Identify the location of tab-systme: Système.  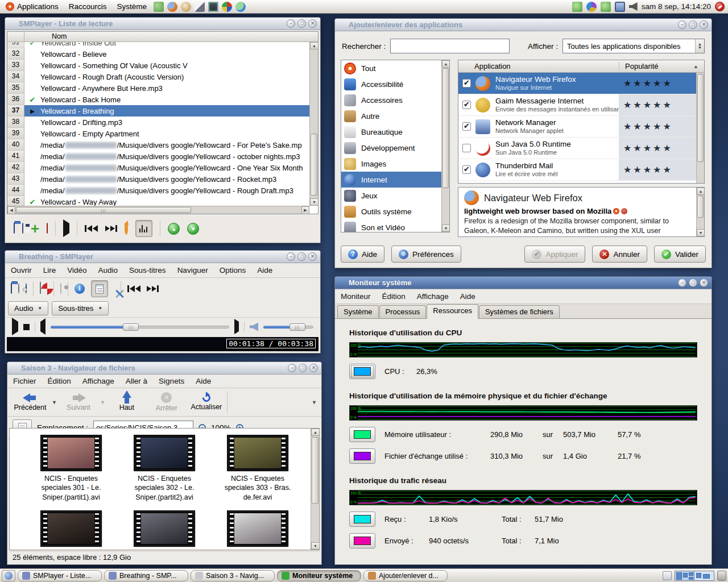
(358, 311).